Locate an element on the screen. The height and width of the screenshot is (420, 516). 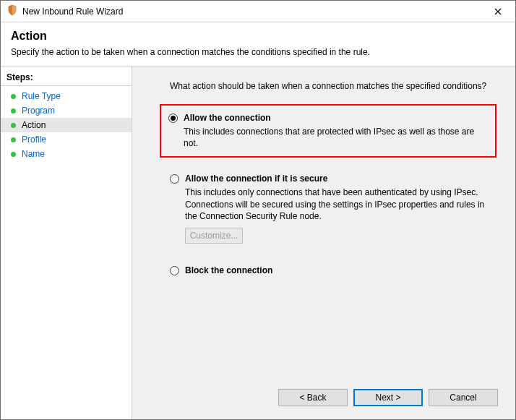
radio-block is located at coordinates (175, 270).